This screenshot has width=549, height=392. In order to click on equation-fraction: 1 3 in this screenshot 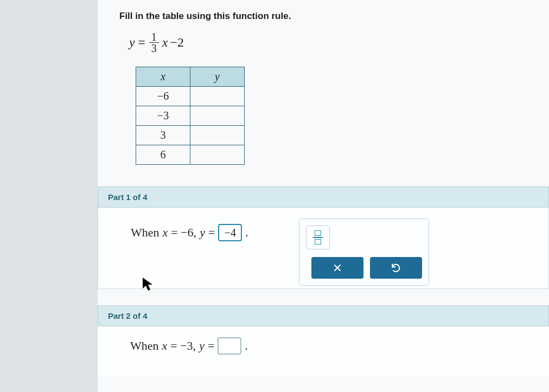, I will do `click(154, 42)`.